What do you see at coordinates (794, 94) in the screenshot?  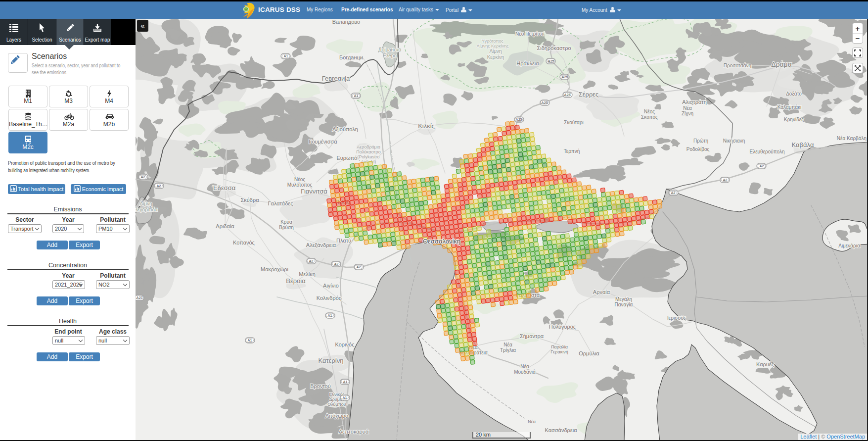 I see `svg-text: Δοξάτο` at bounding box center [794, 94].